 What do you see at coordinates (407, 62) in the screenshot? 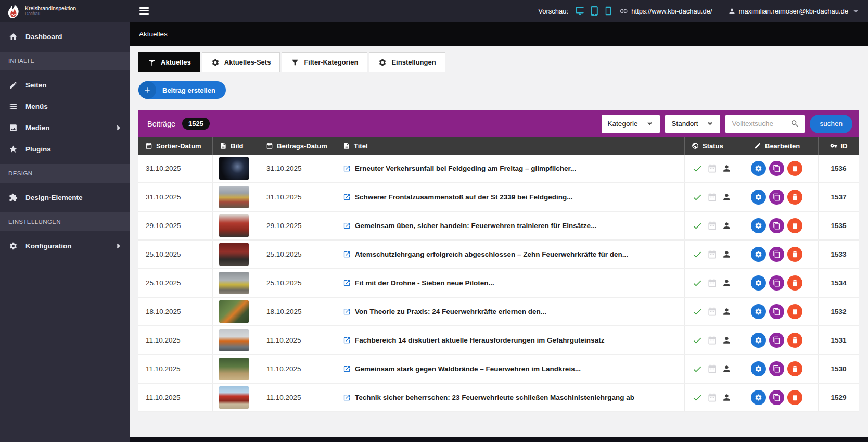
I see `tab-einstellungen: Einstellungen` at bounding box center [407, 62].